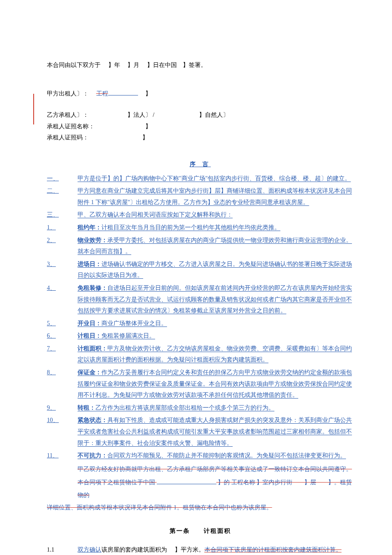 The height and width of the screenshot is (555, 392). What do you see at coordinates (62, 432) in the screenshot?
I see `item-num: 10、` at bounding box center [62, 432].